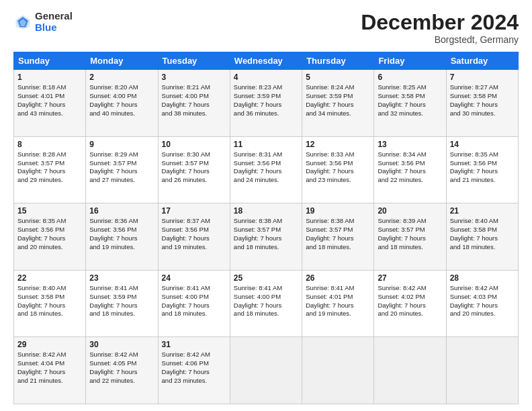 The height and width of the screenshot is (411, 532). I want to click on table-row: 19Sunrise: 8:38 AMSunset: 3:57 PMDayligh…, so click(339, 237).